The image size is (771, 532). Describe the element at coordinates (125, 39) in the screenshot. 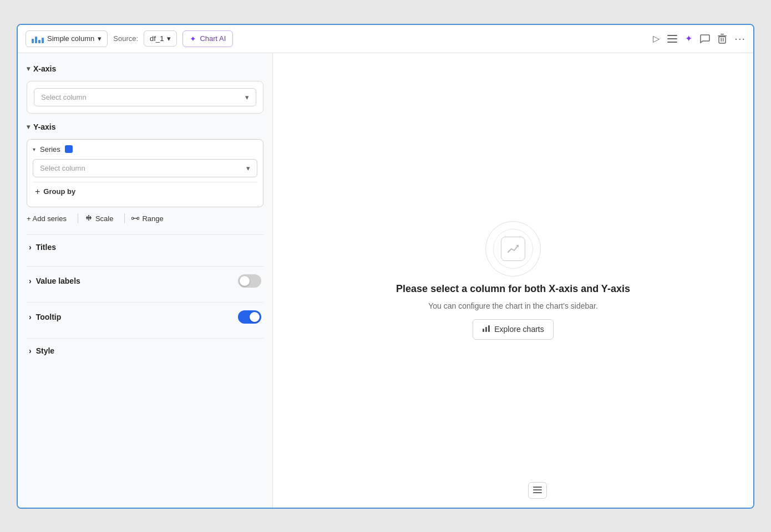

I see `source-label: Source:` at that location.